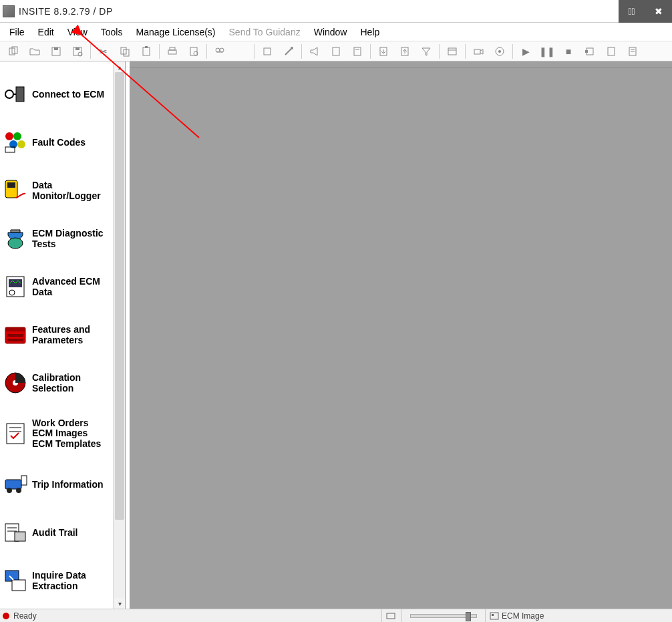 The image size is (672, 622). I want to click on tb-find, so click(220, 51).